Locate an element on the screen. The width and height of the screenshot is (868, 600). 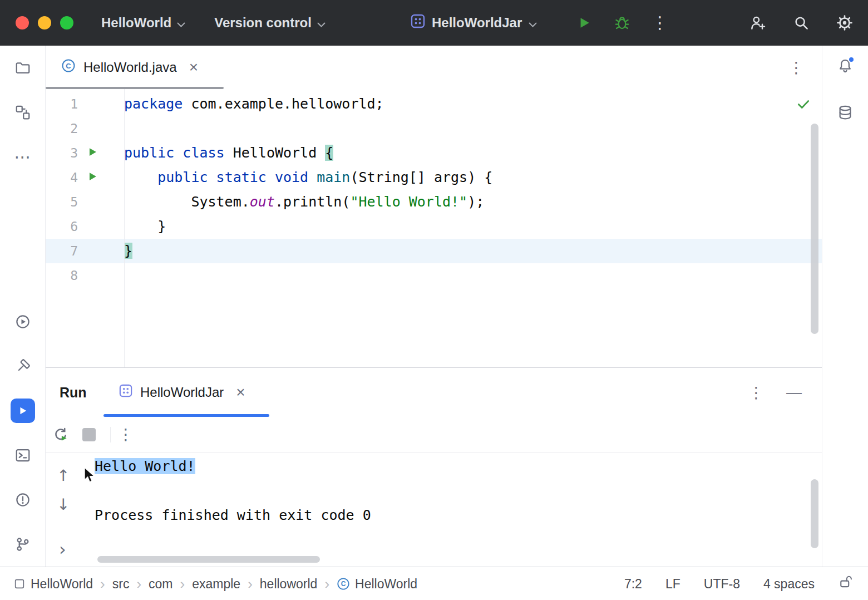
build-icon is located at coordinates (23, 366).